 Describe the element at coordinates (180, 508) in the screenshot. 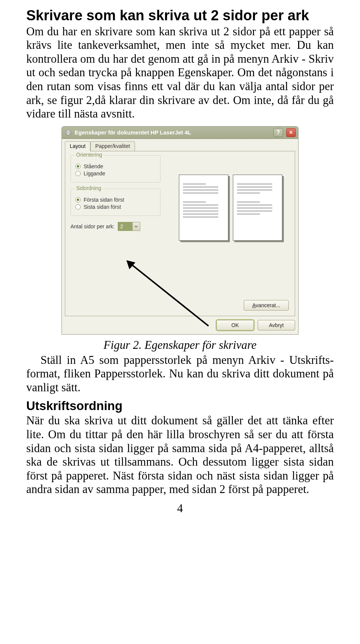

I see `page-number: 4` at that location.